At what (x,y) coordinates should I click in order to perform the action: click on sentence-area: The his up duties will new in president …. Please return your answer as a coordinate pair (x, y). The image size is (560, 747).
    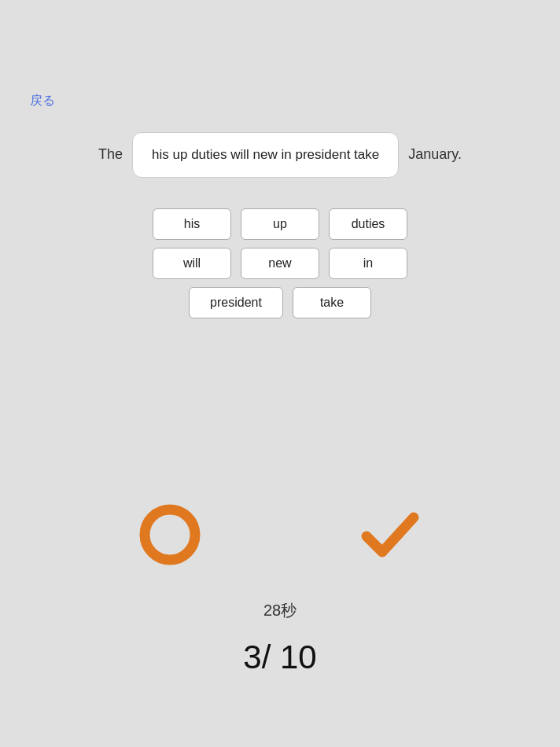
    Looking at the image, I should click on (280, 155).